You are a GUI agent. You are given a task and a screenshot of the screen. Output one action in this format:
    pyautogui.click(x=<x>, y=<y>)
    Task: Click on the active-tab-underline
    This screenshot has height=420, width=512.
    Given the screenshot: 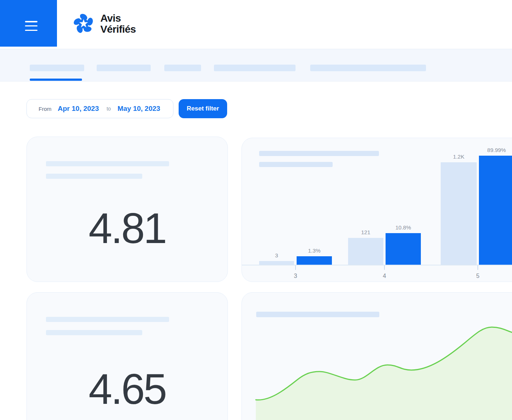 What is the action you would take?
    pyautogui.click(x=56, y=80)
    